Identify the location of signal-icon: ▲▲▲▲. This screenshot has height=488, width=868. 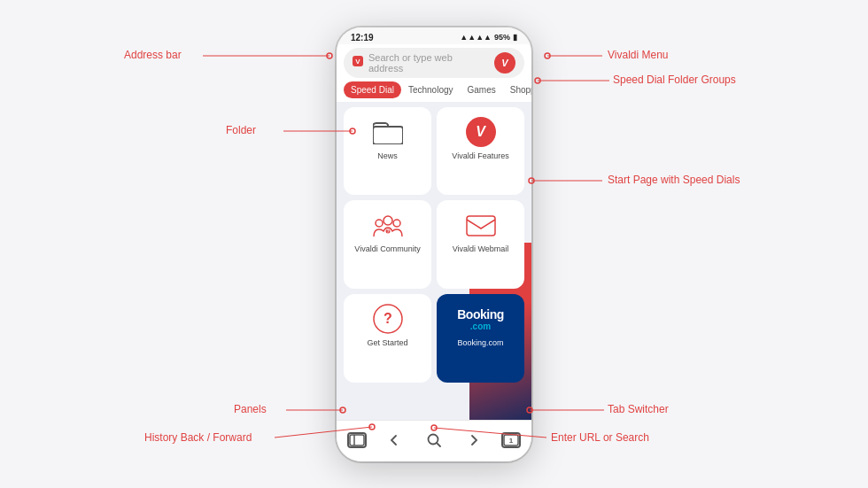
(476, 37).